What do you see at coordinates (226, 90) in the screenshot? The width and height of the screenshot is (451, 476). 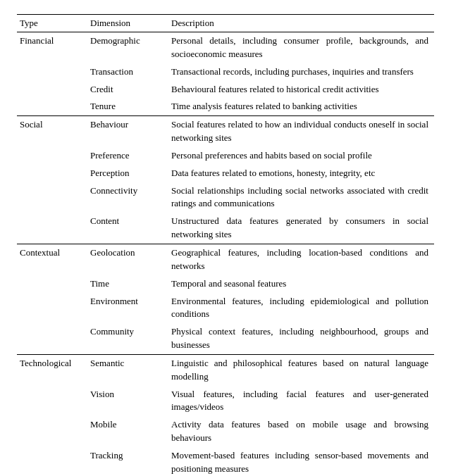 I see `table-row: CreditBehavioural features related to hi…` at bounding box center [226, 90].